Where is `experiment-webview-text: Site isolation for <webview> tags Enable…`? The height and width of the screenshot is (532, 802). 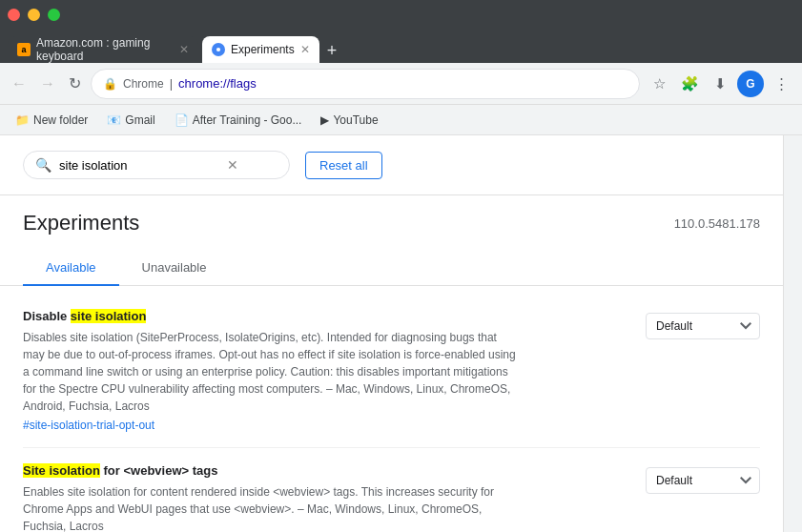 experiment-webview-text: Site isolation for <webview> tags Enable… is located at coordinates (326, 498).